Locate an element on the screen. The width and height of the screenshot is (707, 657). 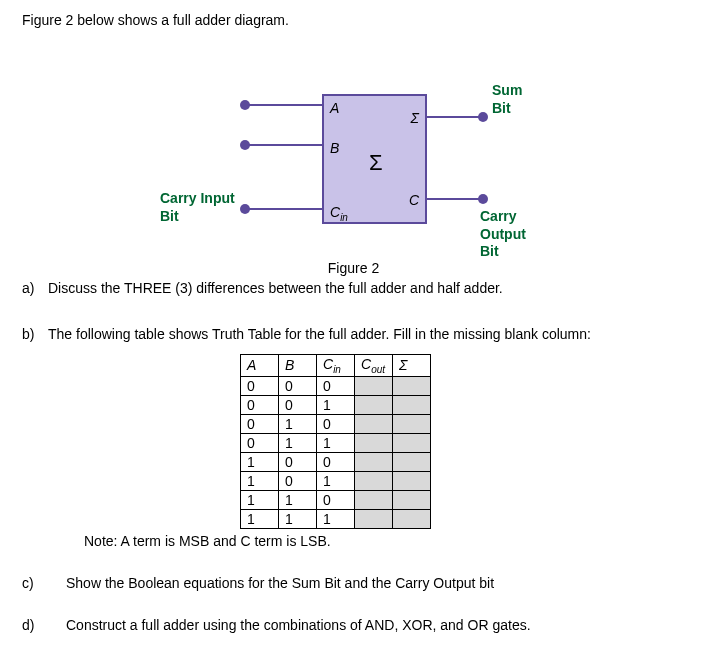
question-c-text: Show the Boolean equations for the Sum B… is located at coordinates (280, 583).